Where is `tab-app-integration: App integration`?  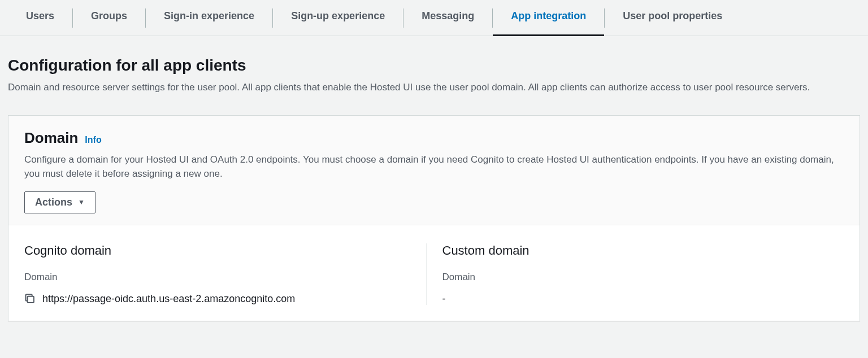
tab-app-integration: App integration is located at coordinates (548, 23).